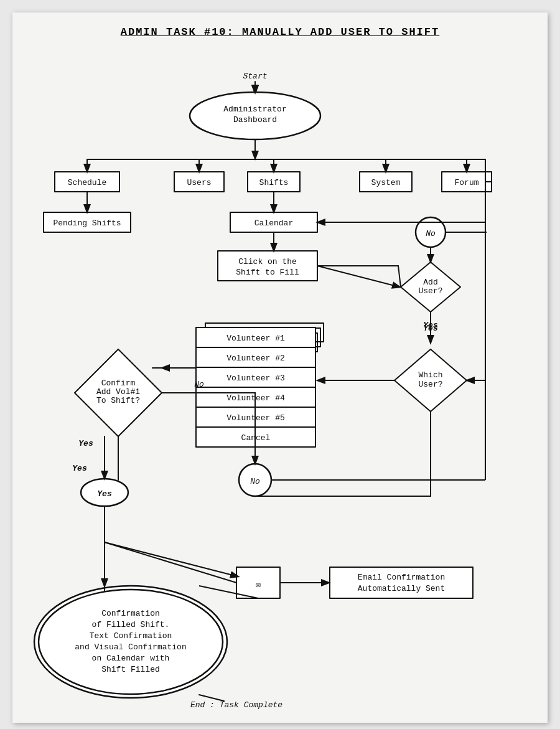 The height and width of the screenshot is (729, 560). I want to click on which-user-text2: User?, so click(431, 385).